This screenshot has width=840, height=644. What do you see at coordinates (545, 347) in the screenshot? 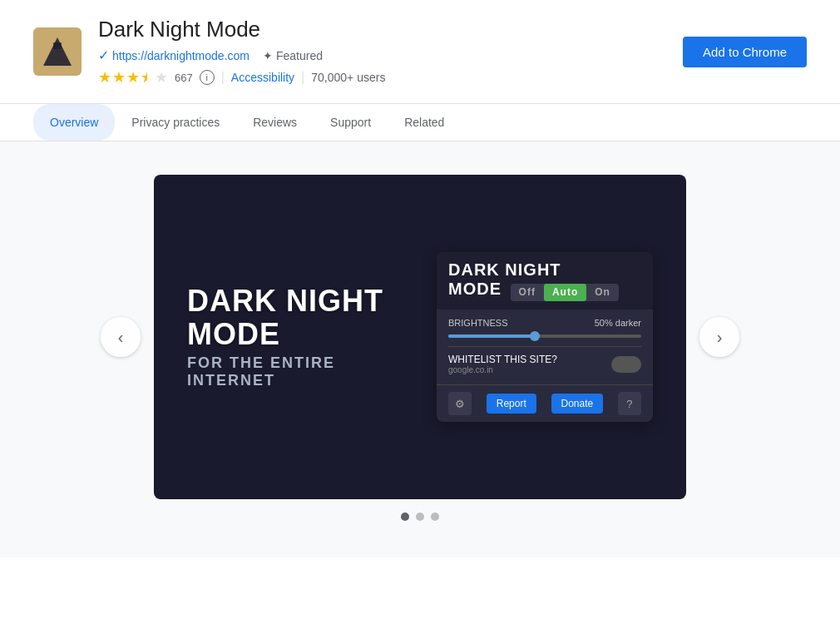
I see `popup-body: BRIGHTNESS 50% darker WHITELIST THIS SIT…` at bounding box center [545, 347].